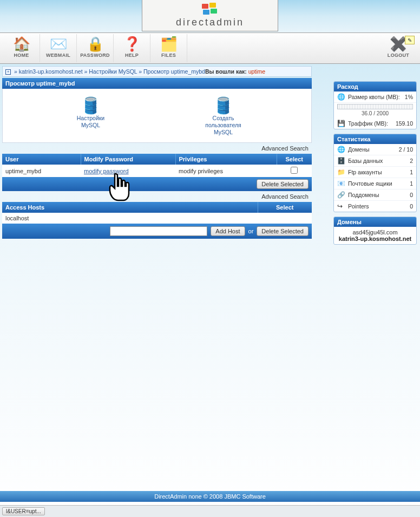 The height and width of the screenshot is (517, 420). Describe the element at coordinates (294, 159) in the screenshot. I see `col-select: Select` at that location.